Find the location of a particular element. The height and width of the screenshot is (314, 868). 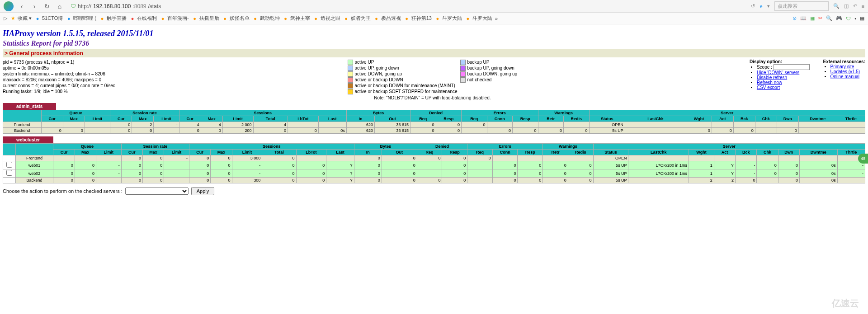

page-subtitle: Statistics Report for pid 9736 is located at coordinates (434, 43).